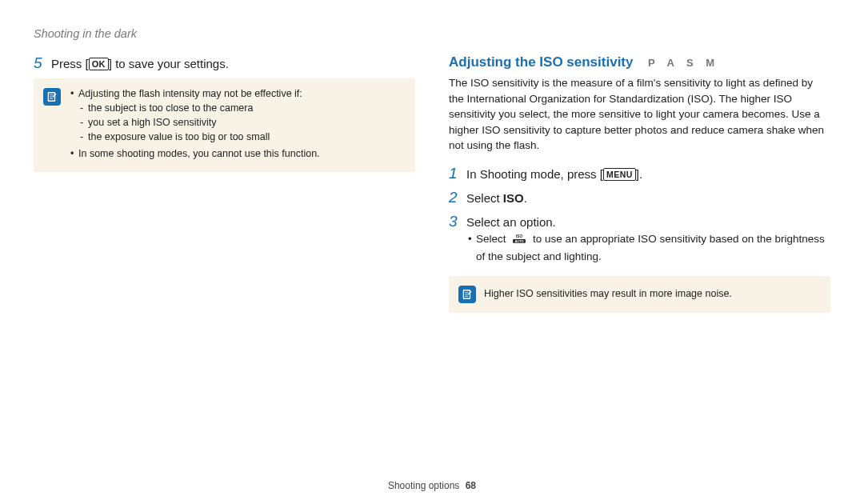 Image resolution: width=864 pixels, height=504 pixels. I want to click on note-subline: the exposure value is too big or too sma…, so click(242, 137).